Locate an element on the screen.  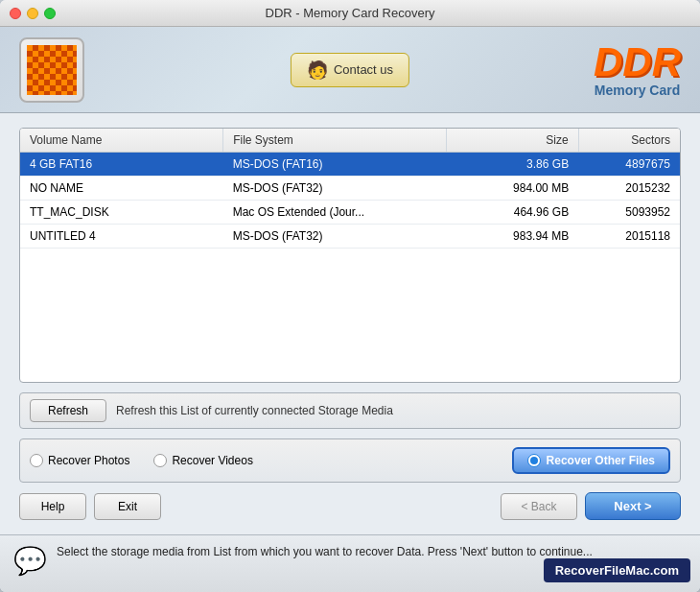
col-header-size: Size is located at coordinates (513, 140).